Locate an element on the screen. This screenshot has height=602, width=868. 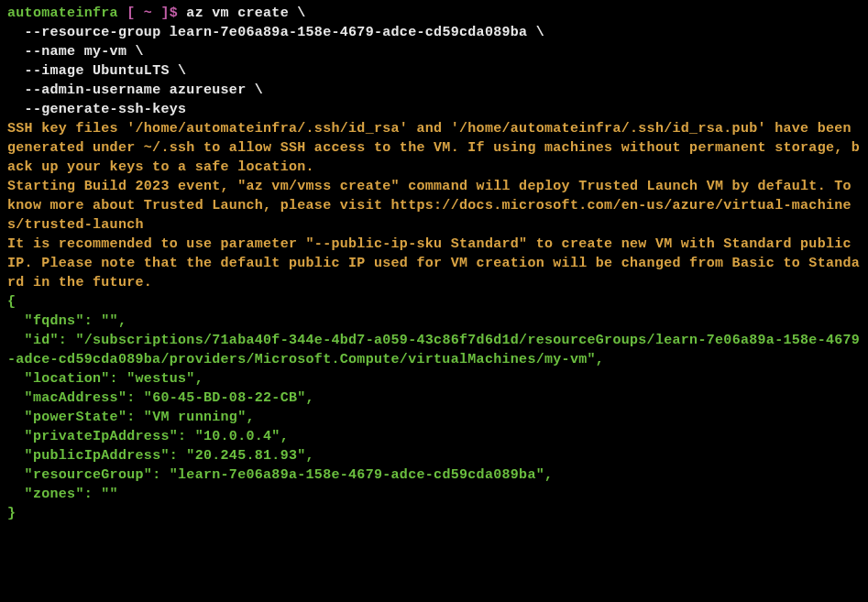
json-publicip: "publicIpAddress": "20.245.81.93", is located at coordinates (161, 456).